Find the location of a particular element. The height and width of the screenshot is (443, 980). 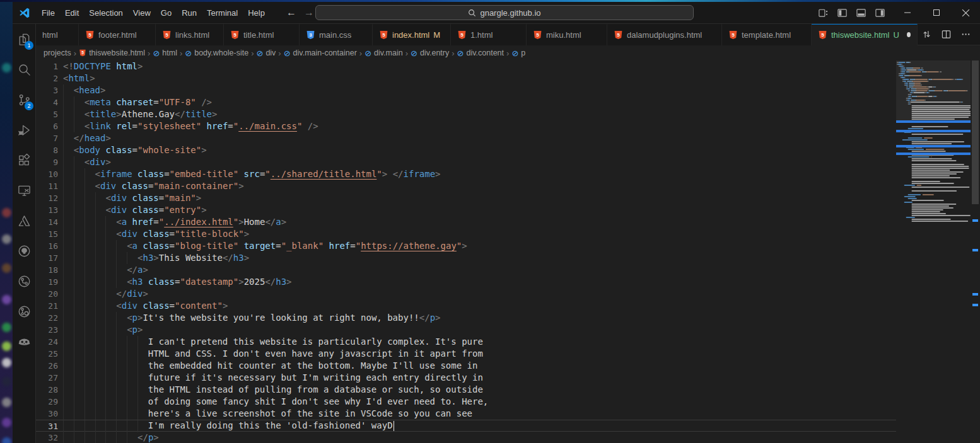

menu-help: Help is located at coordinates (256, 13).